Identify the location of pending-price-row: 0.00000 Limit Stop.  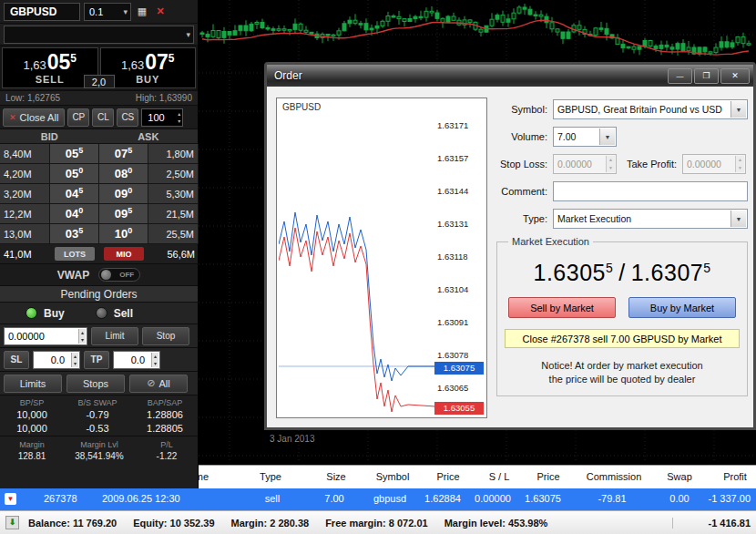
(98, 336).